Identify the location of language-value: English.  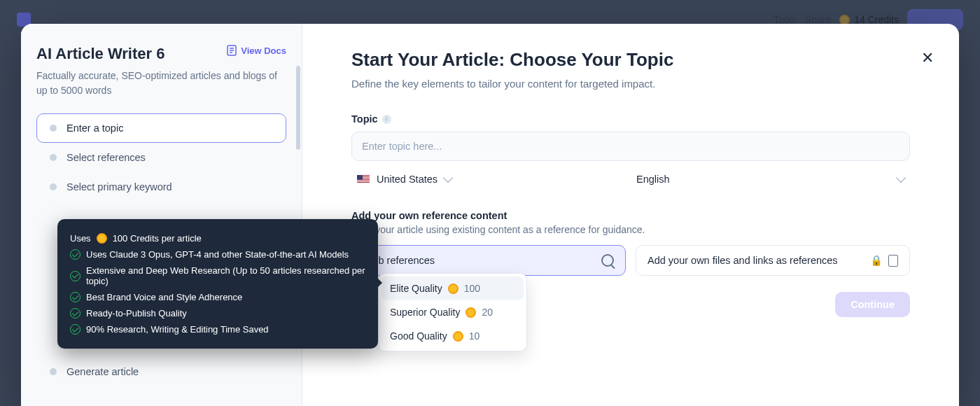
(653, 179).